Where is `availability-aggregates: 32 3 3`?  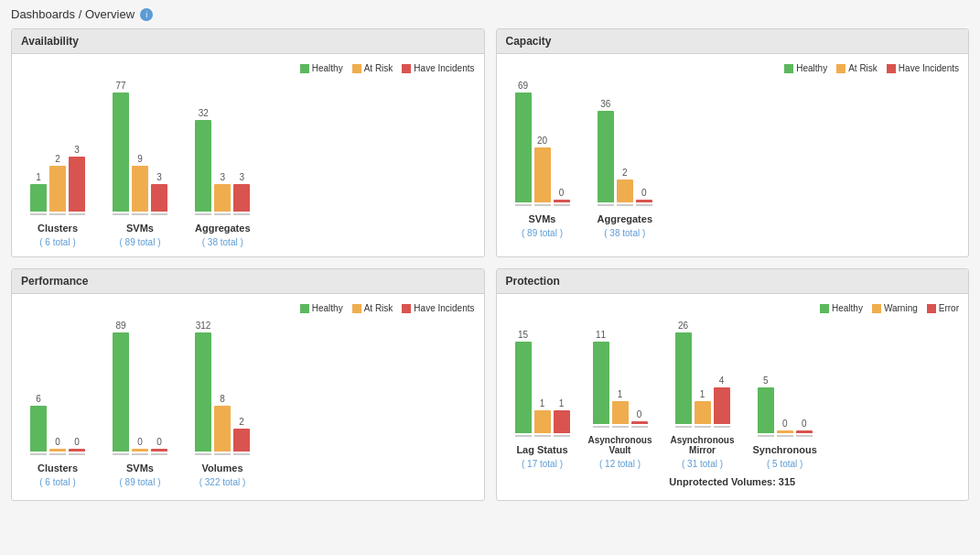 availability-aggregates: 32 3 3 is located at coordinates (223, 178).